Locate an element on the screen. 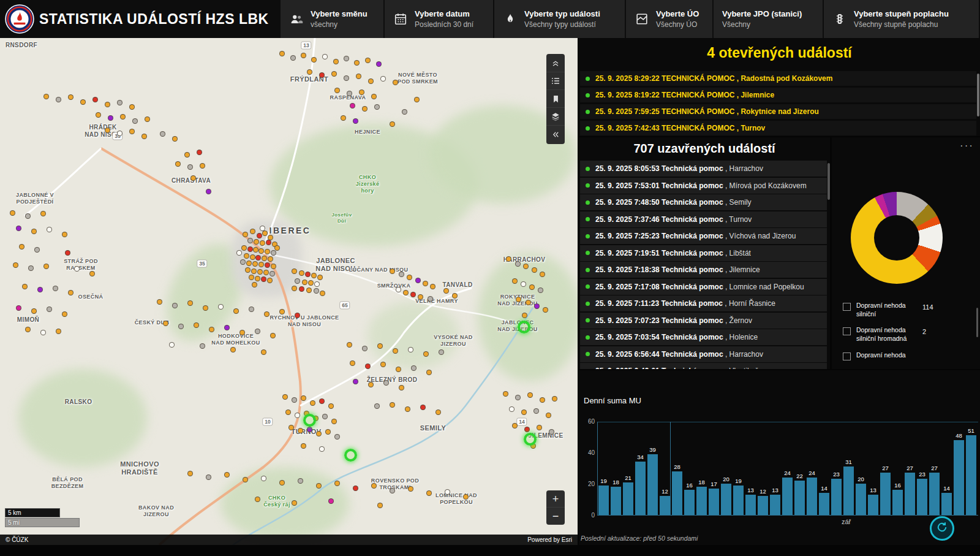 The image size is (980, 556). daily-sum-bar: 51 is located at coordinates (971, 475).